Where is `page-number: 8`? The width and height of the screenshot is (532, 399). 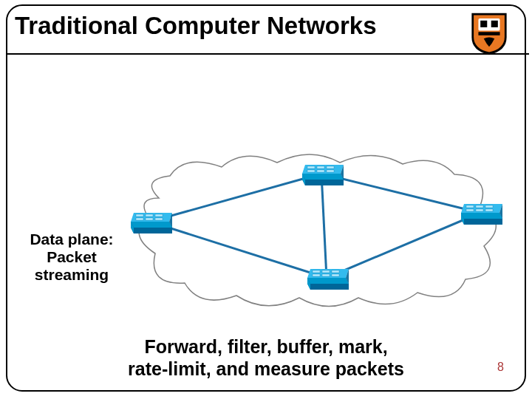
page-number: 8 is located at coordinates (501, 367).